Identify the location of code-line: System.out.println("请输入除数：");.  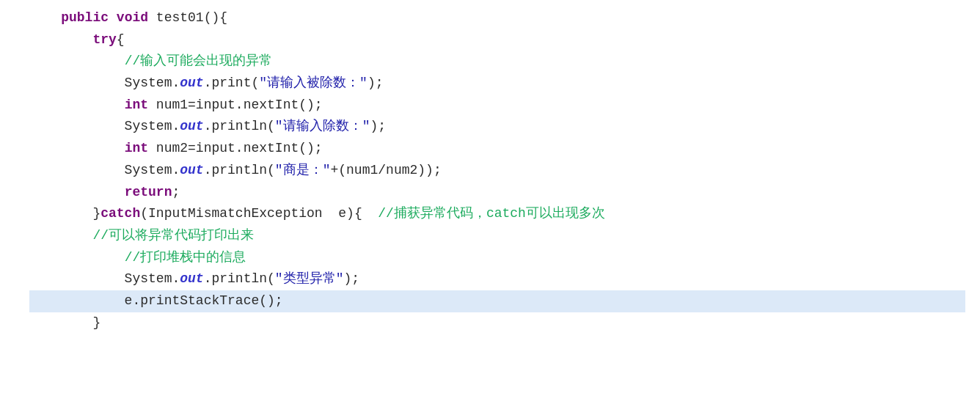
(497, 127).